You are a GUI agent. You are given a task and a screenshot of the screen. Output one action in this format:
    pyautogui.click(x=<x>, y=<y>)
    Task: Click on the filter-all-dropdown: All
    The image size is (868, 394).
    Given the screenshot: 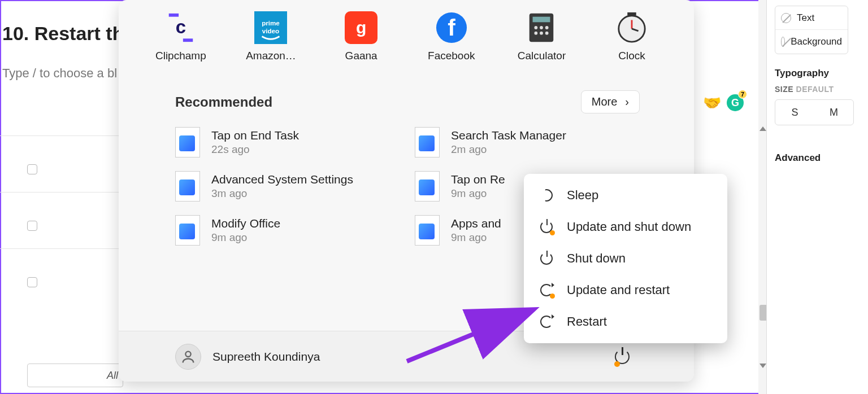 What is the action you would take?
    pyautogui.click(x=75, y=375)
    